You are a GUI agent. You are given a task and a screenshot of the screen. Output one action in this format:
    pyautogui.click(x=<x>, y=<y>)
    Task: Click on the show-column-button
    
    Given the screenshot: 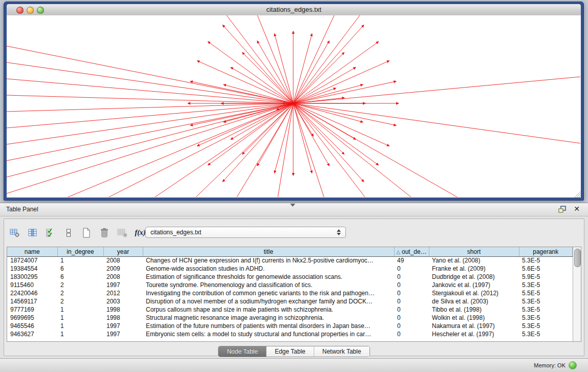 What is the action you would take?
    pyautogui.click(x=33, y=233)
    